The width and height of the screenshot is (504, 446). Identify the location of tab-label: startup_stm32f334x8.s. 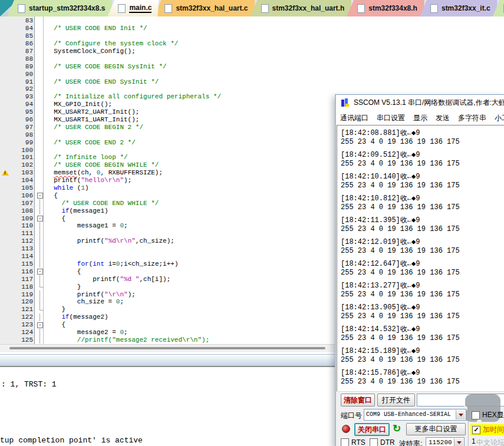
(67, 8).